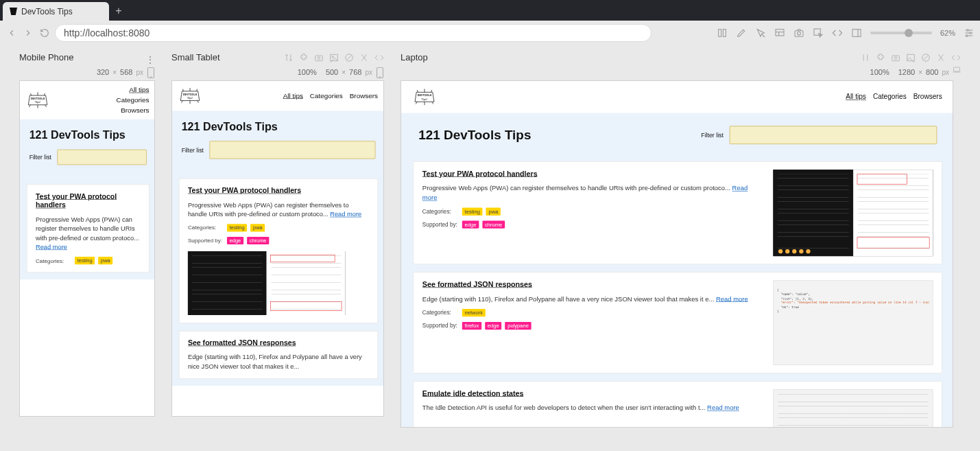 The width and height of the screenshot is (980, 451). Describe the element at coordinates (56, 11) in the screenshot. I see `browser-tab: DevTools Tips` at that location.